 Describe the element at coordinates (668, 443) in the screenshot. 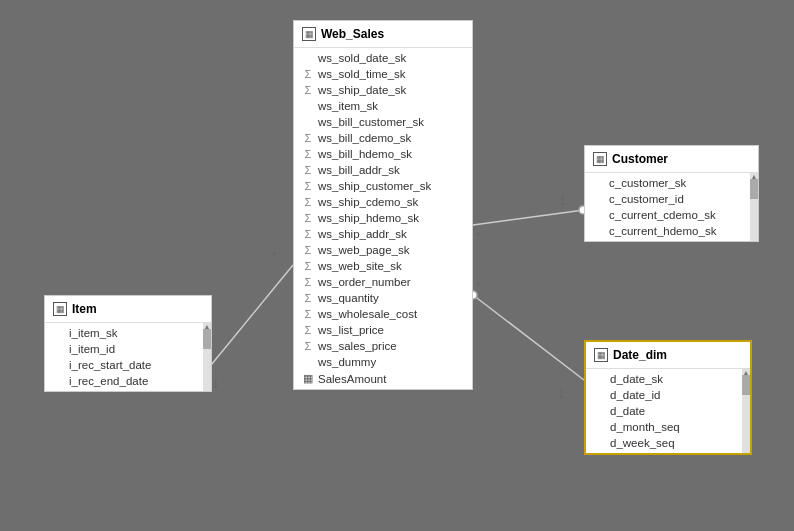

I see `field-d-week: d_week_seq` at that location.